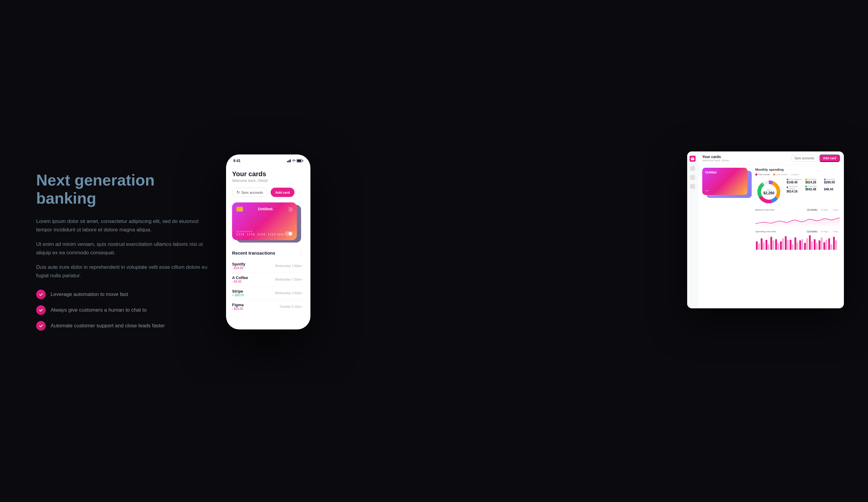 This screenshot has height=502, width=868. What do you see at coordinates (304, 266) in the screenshot?
I see `tx-spotify-chevron: ›` at bounding box center [304, 266].